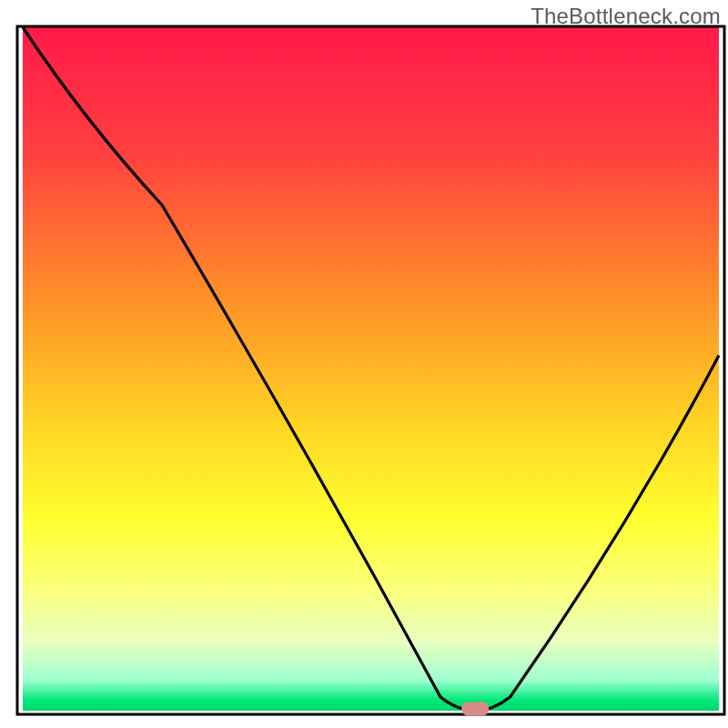 The width and height of the screenshot is (728, 728). I want to click on watermark-text: TheBottleneck.com, so click(626, 16).